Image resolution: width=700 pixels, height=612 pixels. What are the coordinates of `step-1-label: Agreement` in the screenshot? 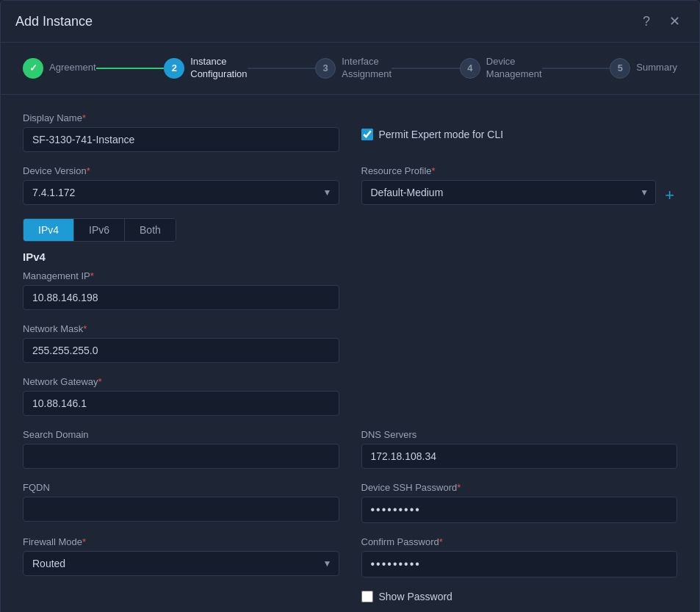 It's located at (73, 68).